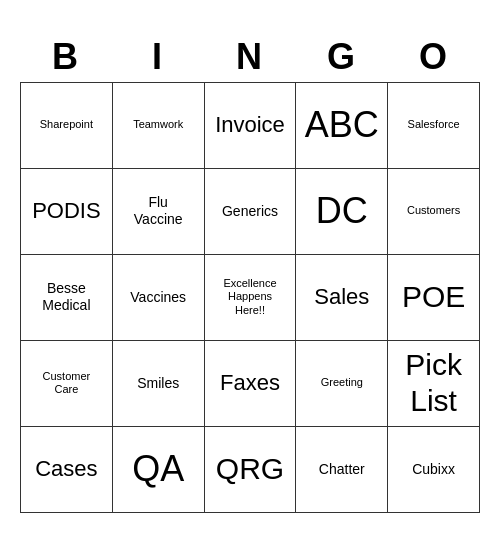 This screenshot has width=500, height=544. Describe the element at coordinates (250, 57) in the screenshot. I see `header-letter-n: N` at that location.